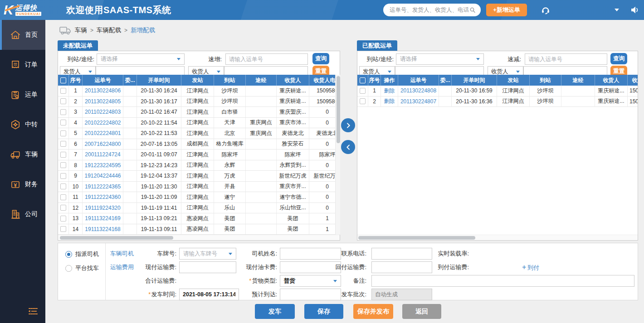 The image size is (644, 323). I want to click on waybill-link: 200716224800, so click(102, 144).